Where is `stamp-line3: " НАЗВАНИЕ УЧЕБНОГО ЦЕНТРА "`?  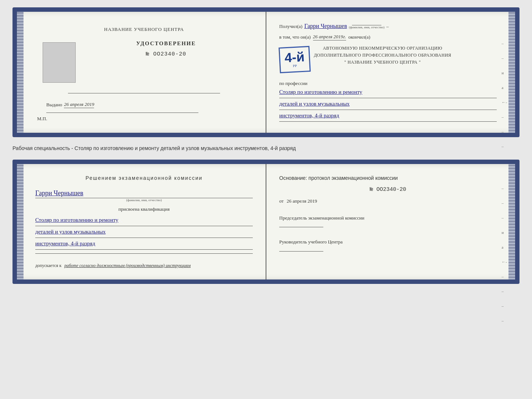 stamp-line3: " НАЗВАНИЕ УЧЕБНОГО ЦЕНТРА " is located at coordinates (382, 63).